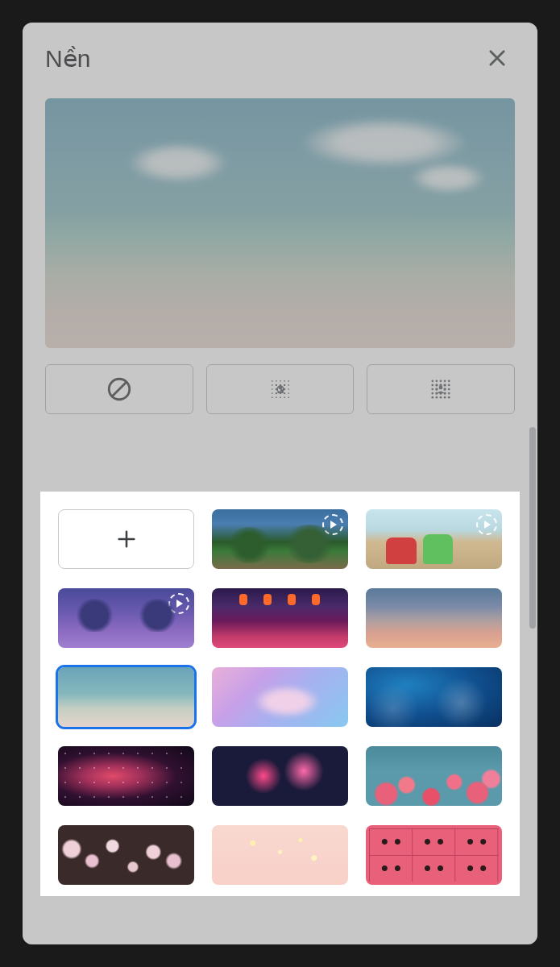 The width and height of the screenshot is (560, 967). I want to click on effect-none-button, so click(119, 389).